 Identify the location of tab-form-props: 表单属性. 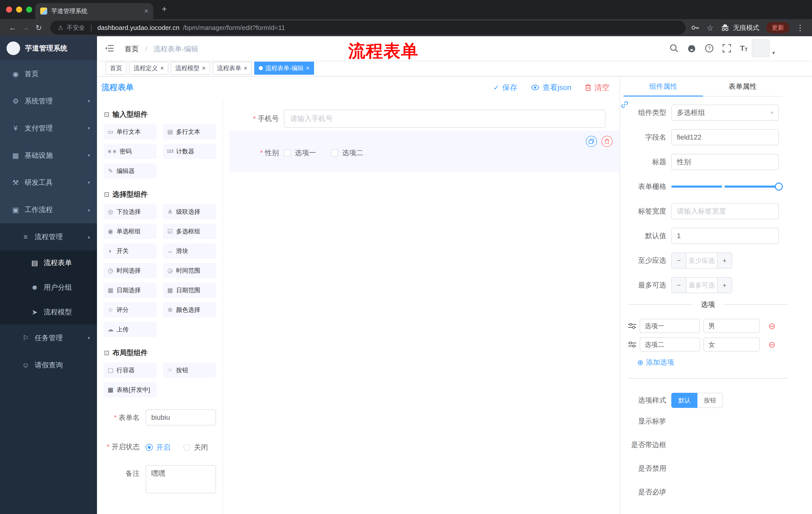
(743, 86).